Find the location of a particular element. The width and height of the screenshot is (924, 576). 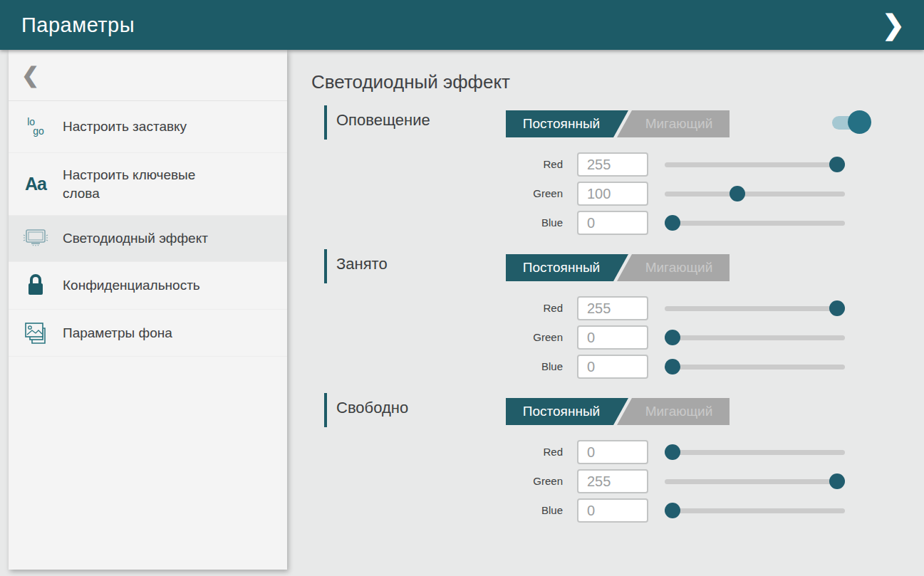

page-title: Параметры is located at coordinates (78, 26).